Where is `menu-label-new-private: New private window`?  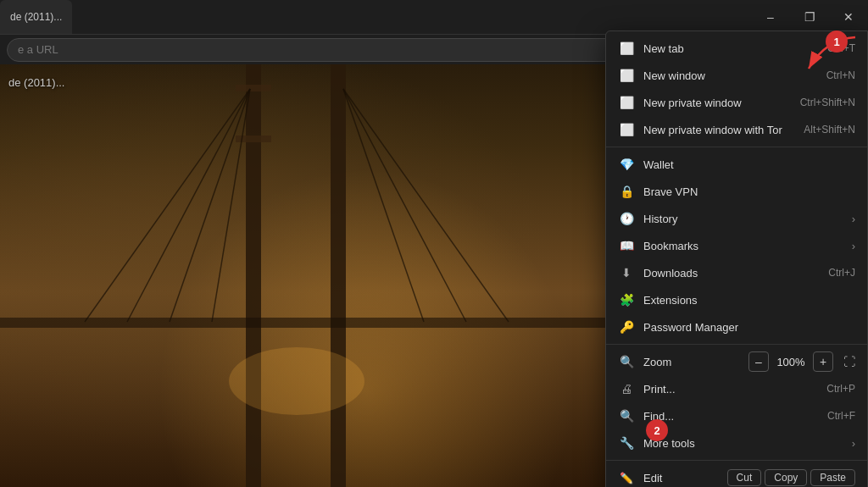 menu-label-new-private: New private window is located at coordinates (722, 103).